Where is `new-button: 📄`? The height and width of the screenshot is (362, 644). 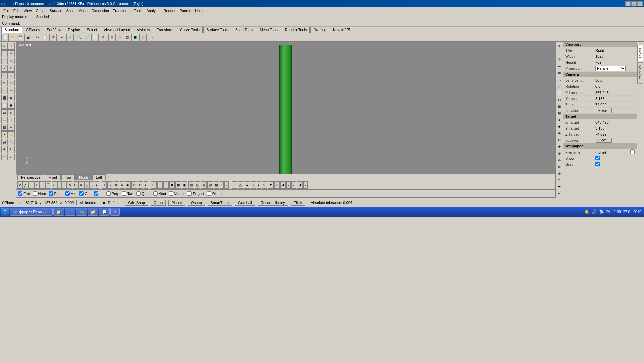 new-button: 📄 is located at coordinates (5, 37).